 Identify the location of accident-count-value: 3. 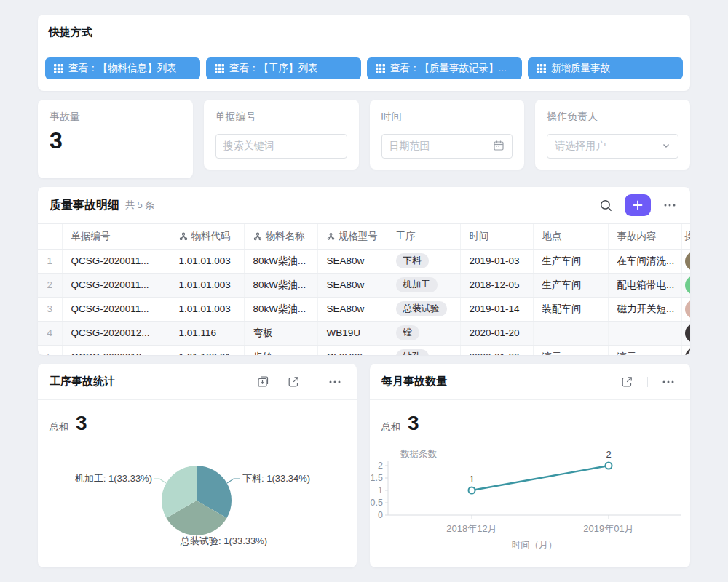
(115, 140).